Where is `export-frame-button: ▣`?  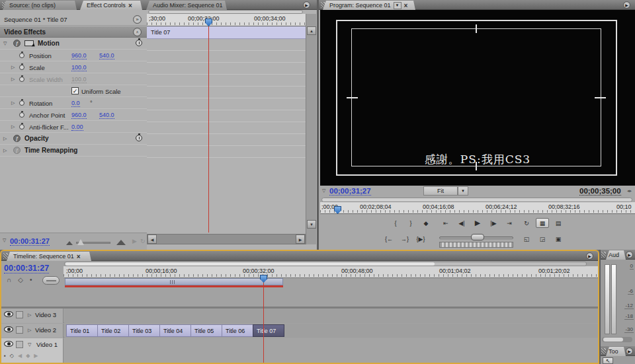 export-frame-button: ▣ is located at coordinates (558, 239).